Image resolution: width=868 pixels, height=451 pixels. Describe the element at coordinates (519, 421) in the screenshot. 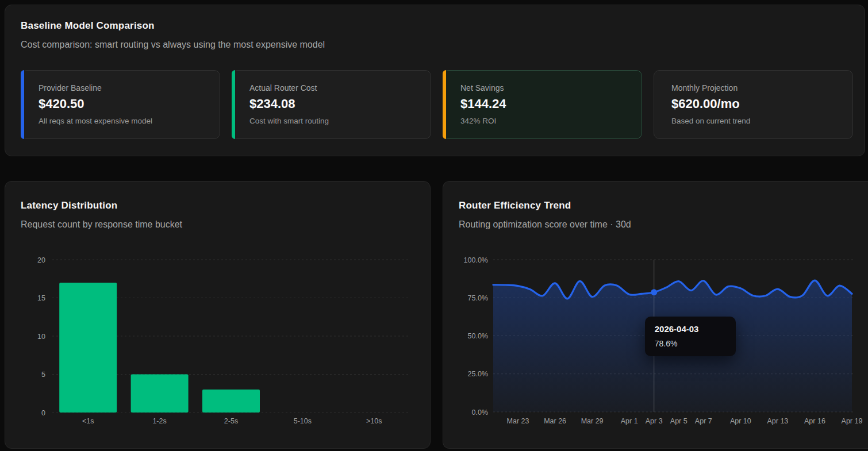

I see `svg-text: Mar 23` at that location.